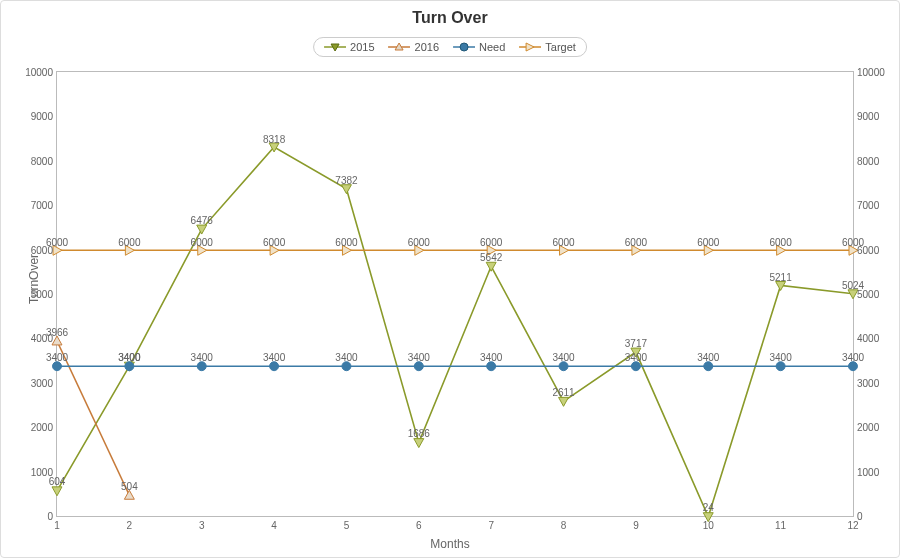 The width and height of the screenshot is (900, 558). I want to click on x-tick: 4, so click(274, 524).